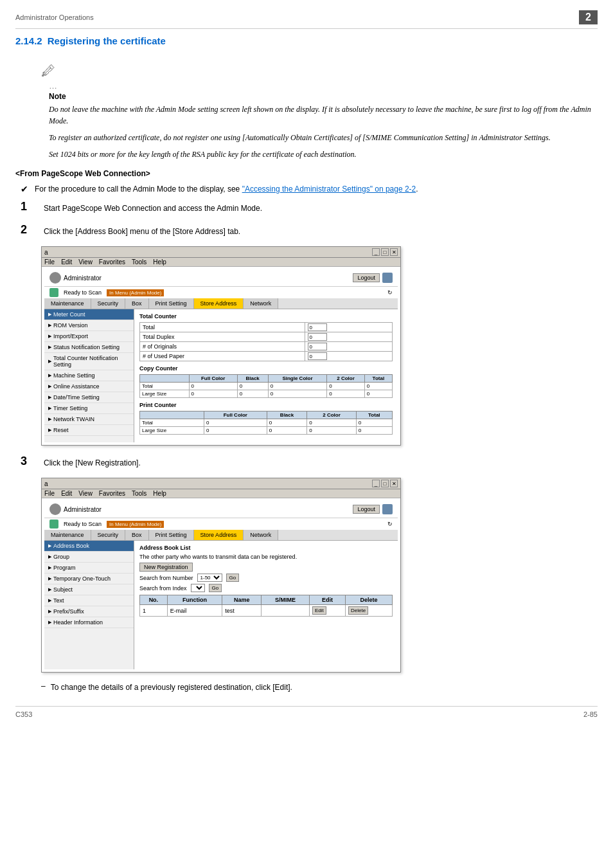  Describe the element at coordinates (261, 535) in the screenshot. I see `tab-network-2: Network` at that location.